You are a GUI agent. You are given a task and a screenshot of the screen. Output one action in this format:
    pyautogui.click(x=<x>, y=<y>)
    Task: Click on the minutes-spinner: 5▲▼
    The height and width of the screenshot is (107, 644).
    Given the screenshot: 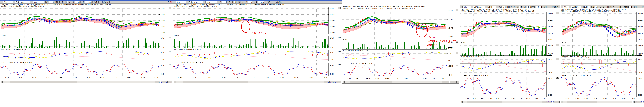 What is the action you would take?
    pyautogui.click(x=78, y=2)
    